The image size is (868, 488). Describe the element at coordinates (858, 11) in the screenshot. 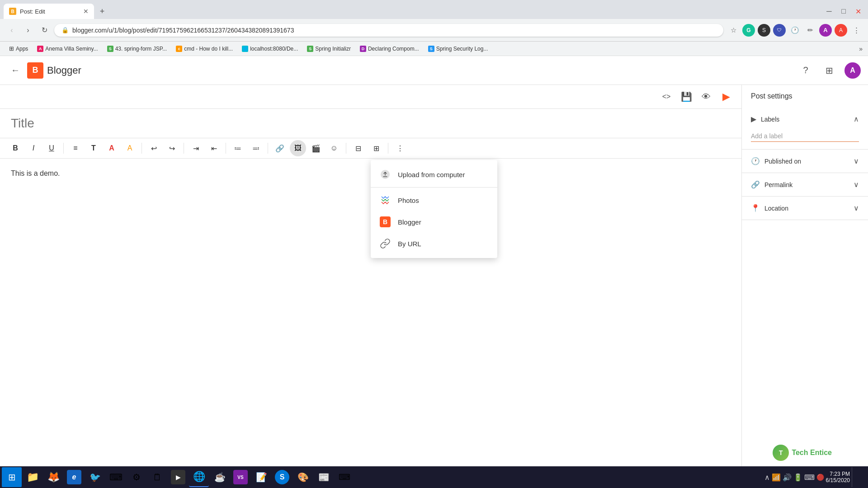

I see `close-button: ✕` at that location.